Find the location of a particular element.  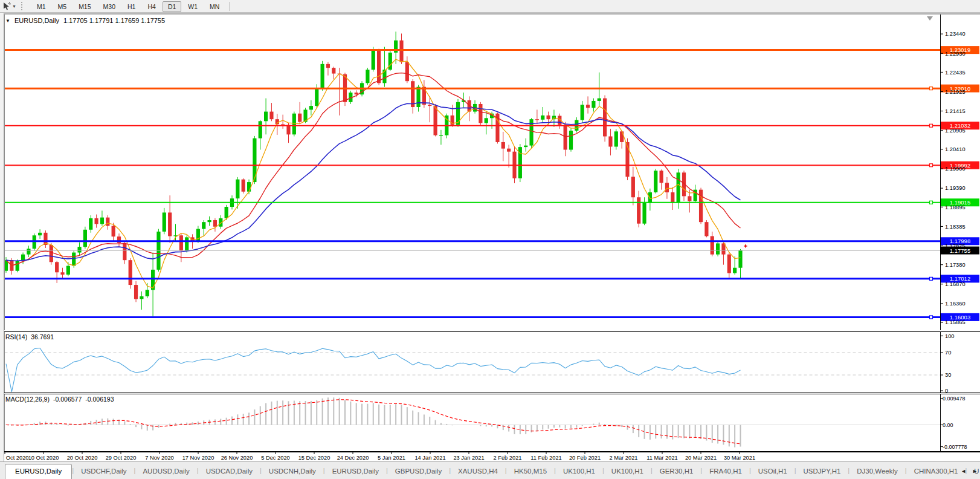

svg-text: 1.17875 is located at coordinates (955, 246).